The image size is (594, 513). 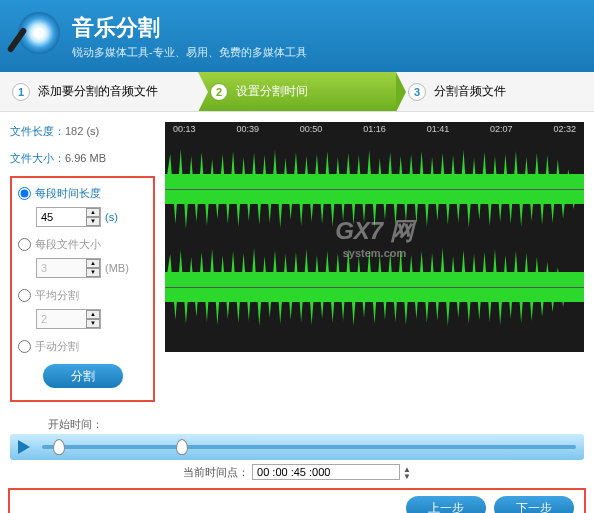 I want to click on spinner-size: ▲▼, so click(x=93, y=268).